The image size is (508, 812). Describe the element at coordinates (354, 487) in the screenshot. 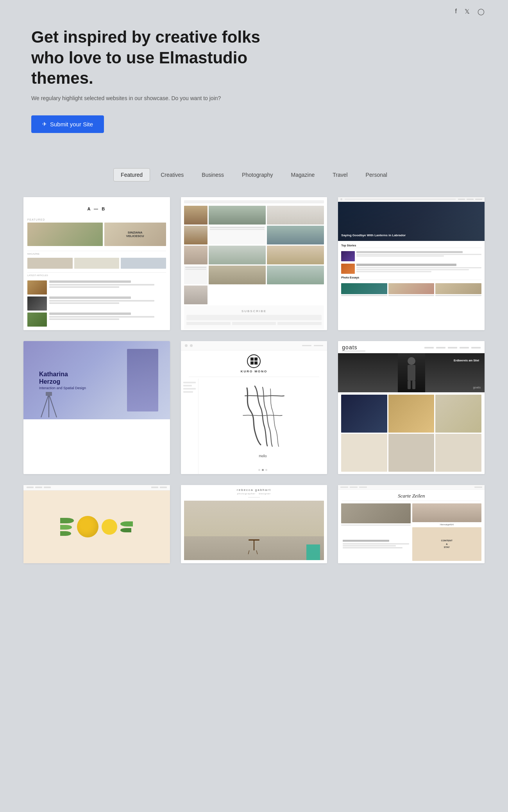

I see `nav-item2` at that location.